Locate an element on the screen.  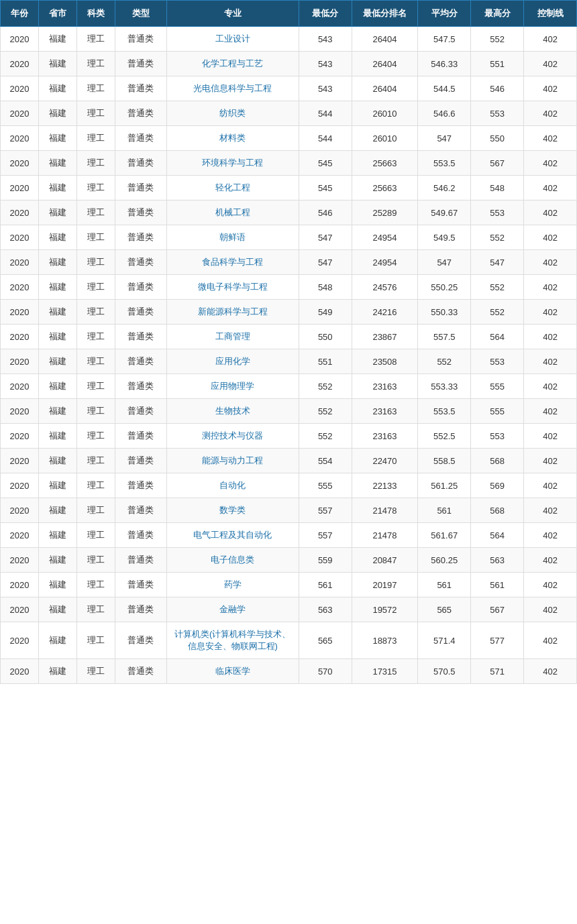
cell-avg_score: 547.5 is located at coordinates (444, 39).